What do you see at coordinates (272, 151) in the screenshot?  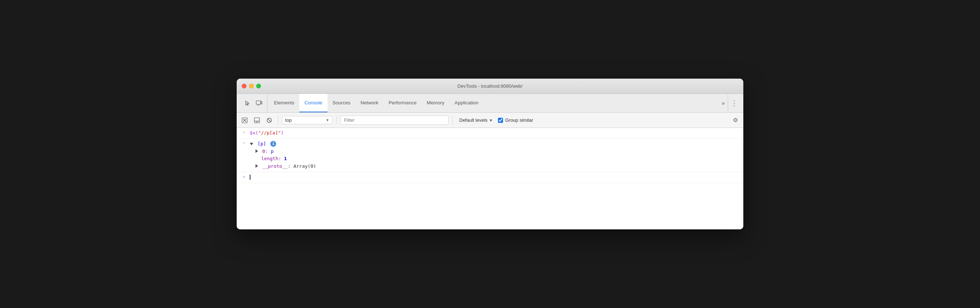 I see `item-0-value: p` at bounding box center [272, 151].